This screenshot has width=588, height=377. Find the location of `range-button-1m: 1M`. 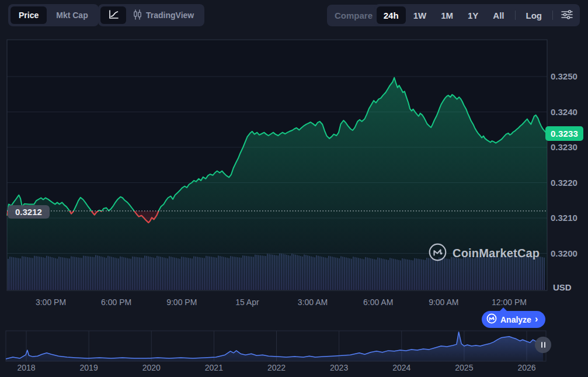

range-button-1m: 1M is located at coordinates (447, 15).